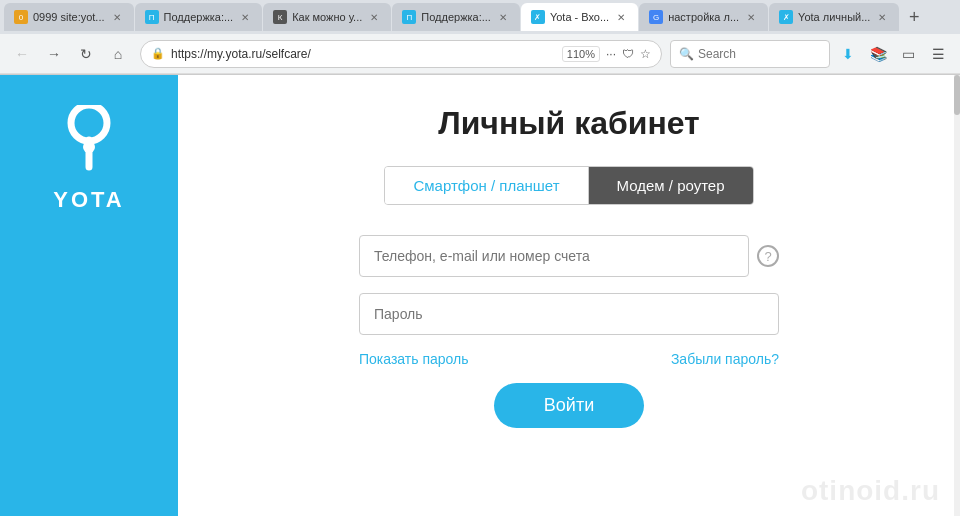 This screenshot has height=516, width=960. I want to click on tab-4-label: Поддержка:..., so click(456, 17).